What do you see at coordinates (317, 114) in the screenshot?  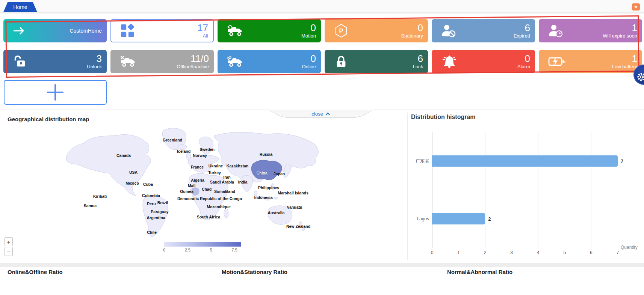 I see `collapse-label: close` at bounding box center [317, 114].